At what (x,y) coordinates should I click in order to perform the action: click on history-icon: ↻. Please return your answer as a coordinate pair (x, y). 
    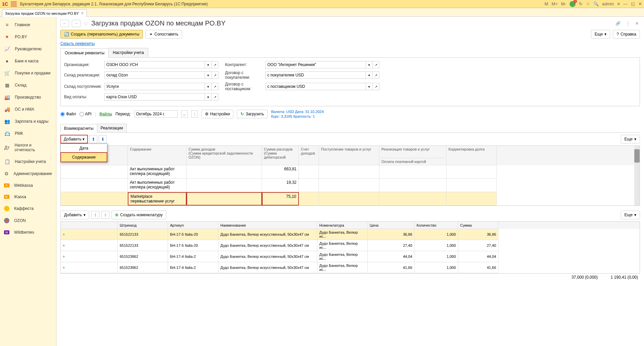
    Looking at the image, I should click on (581, 4).